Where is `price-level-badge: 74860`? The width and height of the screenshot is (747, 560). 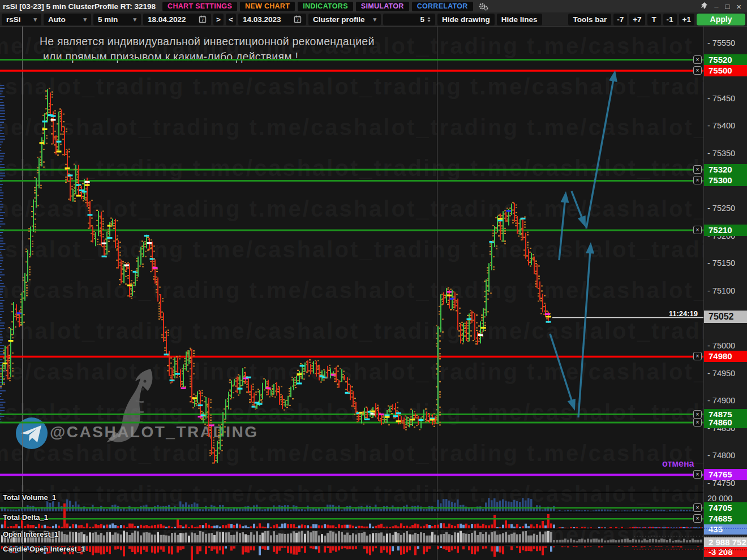
price-level-badge: 74860 is located at coordinates (725, 423).